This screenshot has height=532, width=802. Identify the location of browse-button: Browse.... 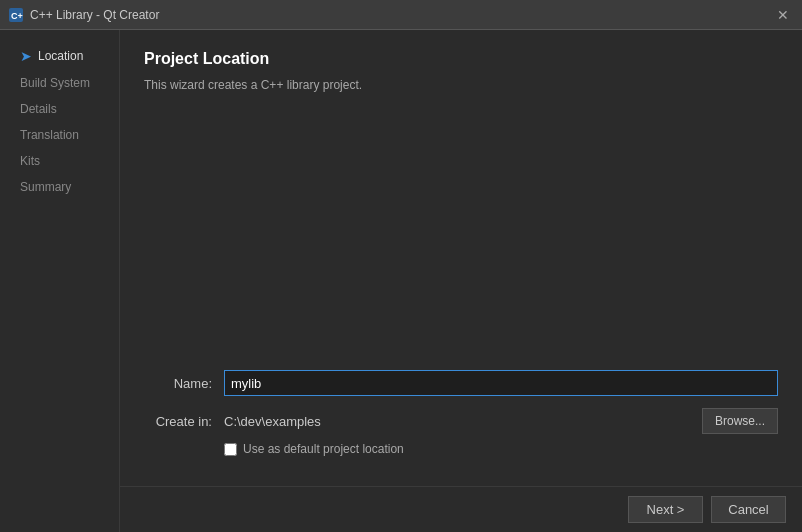
(740, 421).